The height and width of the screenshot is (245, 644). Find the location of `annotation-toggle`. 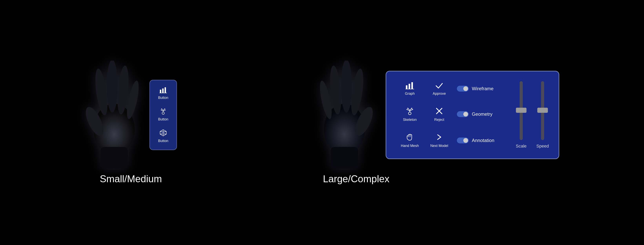

annotation-toggle is located at coordinates (463, 140).